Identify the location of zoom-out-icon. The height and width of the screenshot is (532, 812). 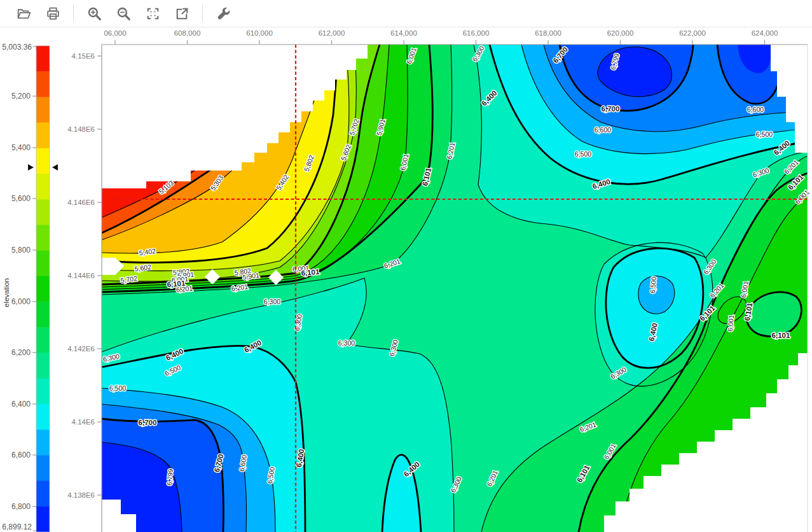
(123, 14).